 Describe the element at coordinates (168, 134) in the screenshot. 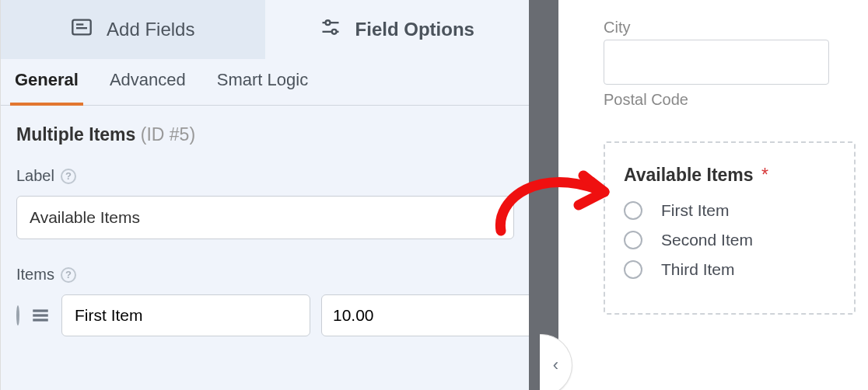

I see `section-id: (ID #5)` at that location.